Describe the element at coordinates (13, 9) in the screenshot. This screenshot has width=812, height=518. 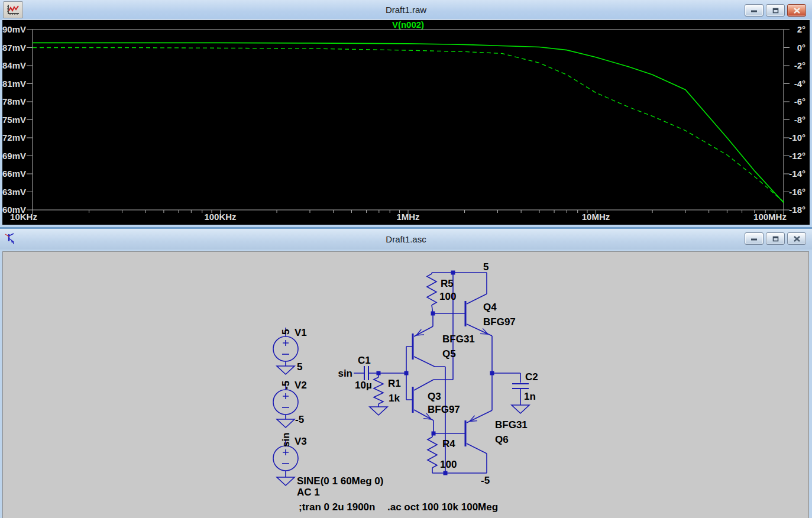
I see `waveform-chart-icon` at that location.